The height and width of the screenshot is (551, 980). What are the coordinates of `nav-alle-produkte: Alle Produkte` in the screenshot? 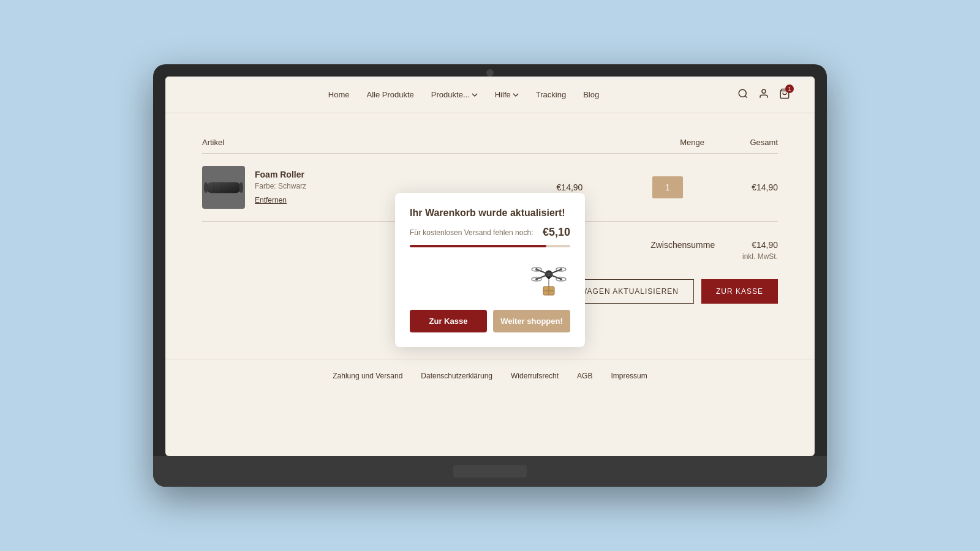 It's located at (391, 94).